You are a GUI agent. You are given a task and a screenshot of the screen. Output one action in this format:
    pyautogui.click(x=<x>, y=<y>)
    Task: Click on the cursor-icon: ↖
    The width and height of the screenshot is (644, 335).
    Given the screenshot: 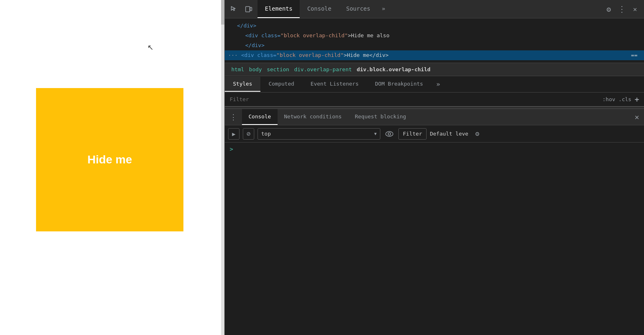 What is the action you would take?
    pyautogui.click(x=150, y=47)
    